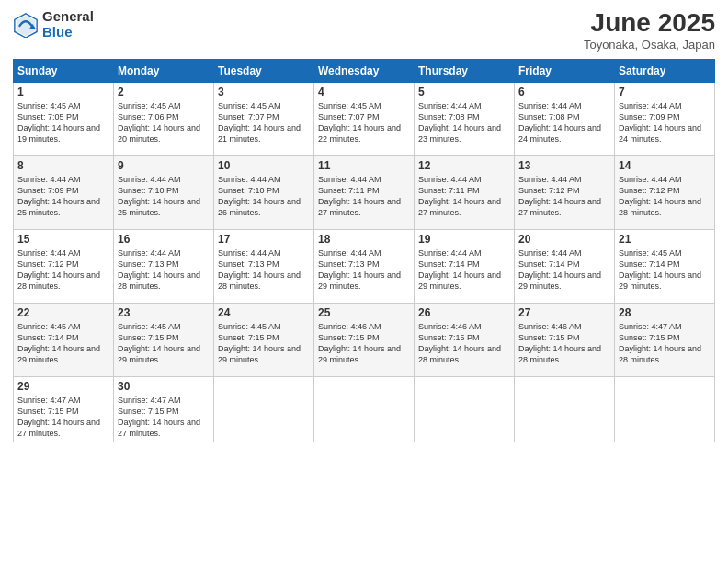 This screenshot has width=728, height=563. Describe the element at coordinates (63, 92) in the screenshot. I see `day-number: 1` at that location.